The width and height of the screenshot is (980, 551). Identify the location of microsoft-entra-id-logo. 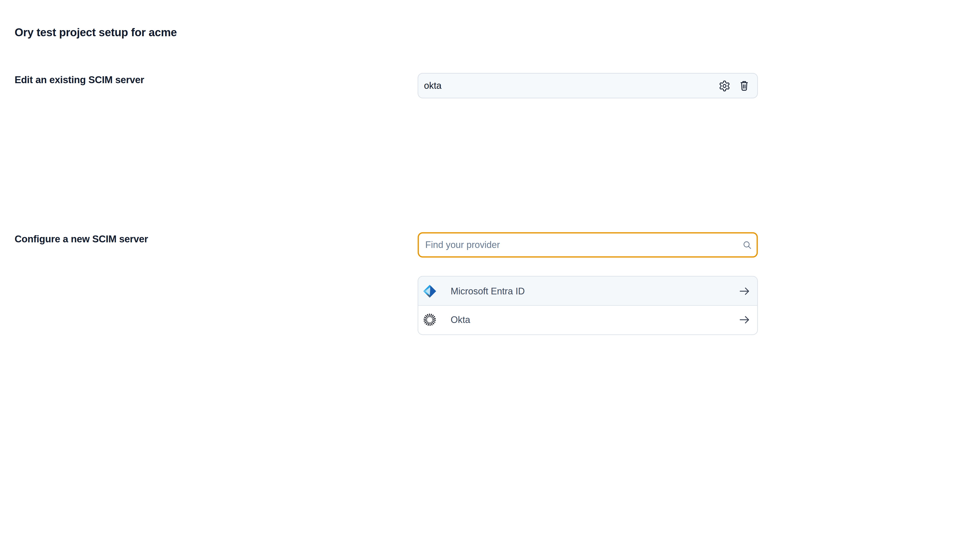
(430, 291).